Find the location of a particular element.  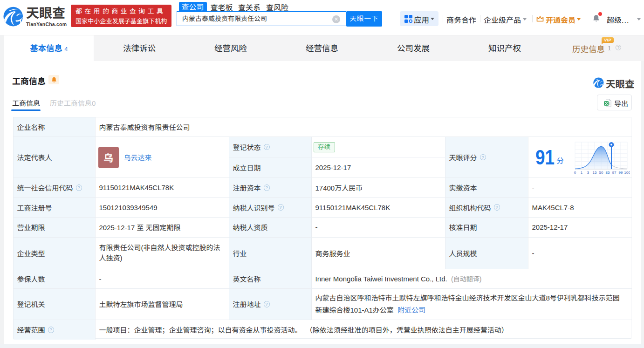

svg-text: 0 is located at coordinates (575, 172).